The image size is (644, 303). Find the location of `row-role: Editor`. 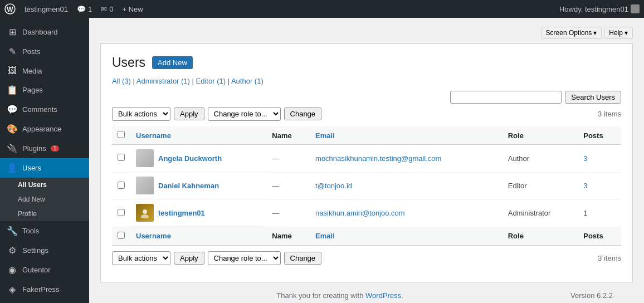

row-role: Editor is located at coordinates (540, 186).